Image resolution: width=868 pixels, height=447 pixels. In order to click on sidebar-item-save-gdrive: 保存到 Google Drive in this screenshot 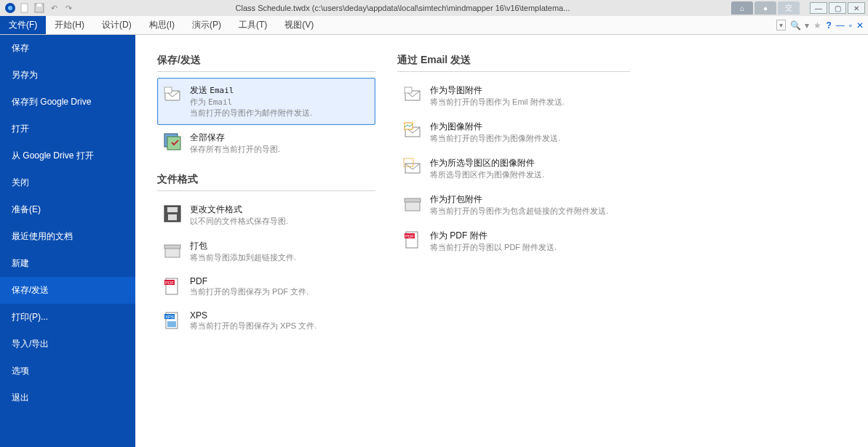, I will do `click(68, 102)`.